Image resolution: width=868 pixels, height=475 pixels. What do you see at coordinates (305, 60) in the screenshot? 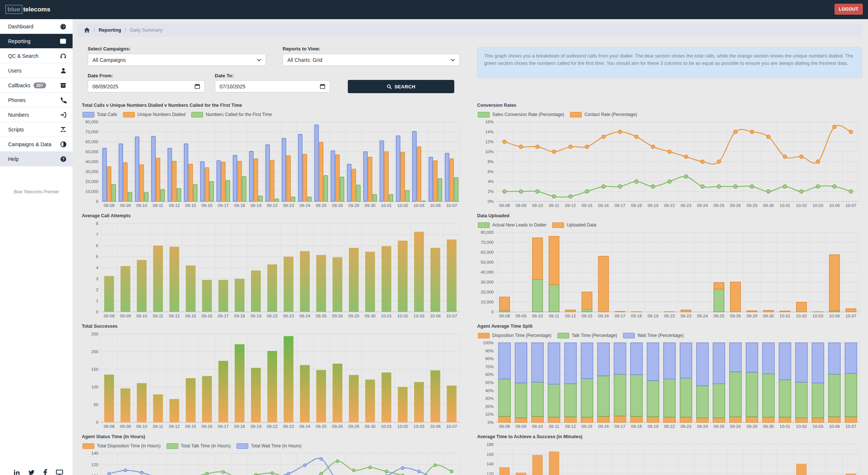
I see `reports-select-value: All Charts: Grid` at bounding box center [305, 60].